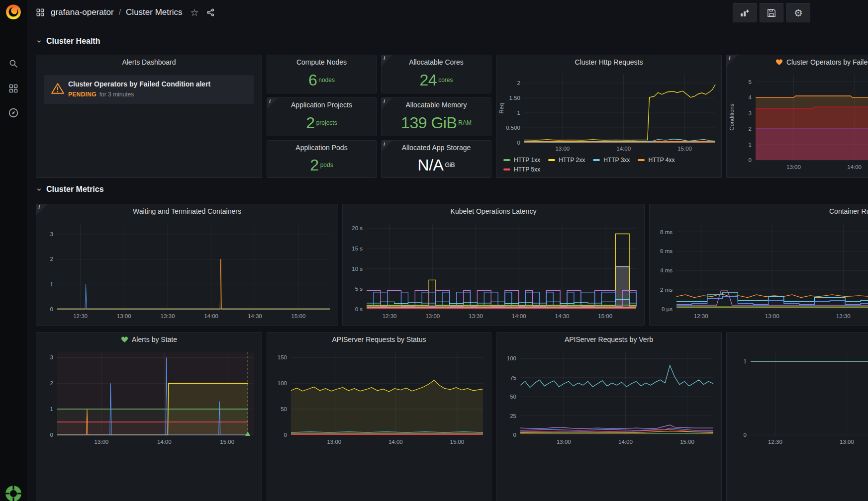 This screenshot has height=501, width=868. Describe the element at coordinates (321, 117) in the screenshot. I see `panel-application-projects: i Application Projects 2projects` at that location.